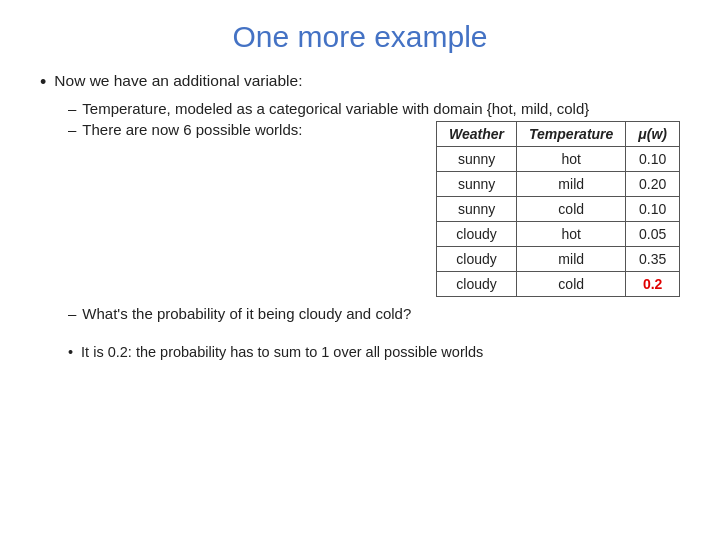 Image resolution: width=720 pixels, height=540 pixels. Describe the element at coordinates (558, 158) in the screenshot. I see `table-row: sunny hot 0.10` at that location.